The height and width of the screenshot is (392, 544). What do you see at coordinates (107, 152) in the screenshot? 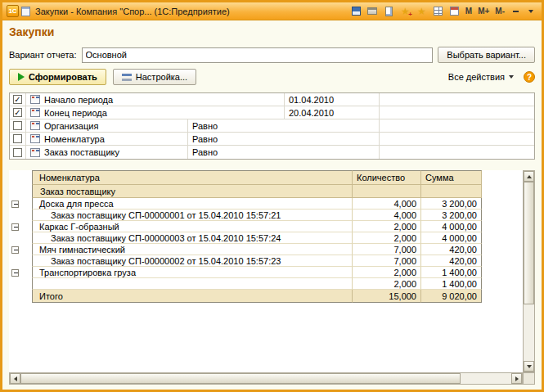
I see `filter-name-cell: Заказ поставщику` at bounding box center [107, 152].